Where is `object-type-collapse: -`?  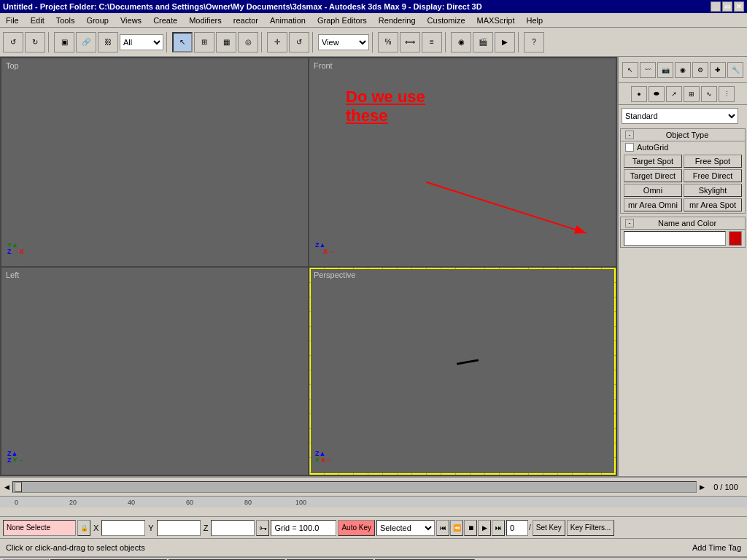
object-type-collapse: - is located at coordinates (630, 135).